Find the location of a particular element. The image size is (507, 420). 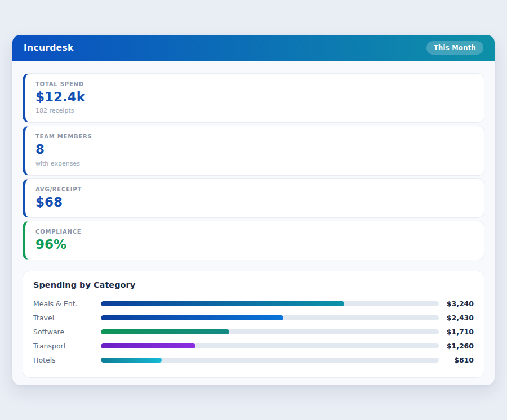

stat-card-team-members: TEAM MEMBERS 8 with expenses is located at coordinates (254, 150).